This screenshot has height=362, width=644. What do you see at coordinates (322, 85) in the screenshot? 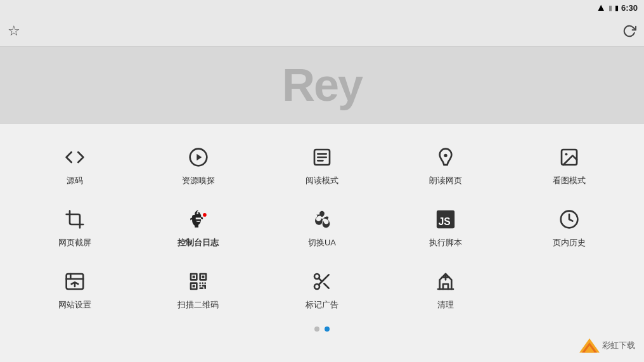
I see `banner-text: Rey` at bounding box center [322, 85].